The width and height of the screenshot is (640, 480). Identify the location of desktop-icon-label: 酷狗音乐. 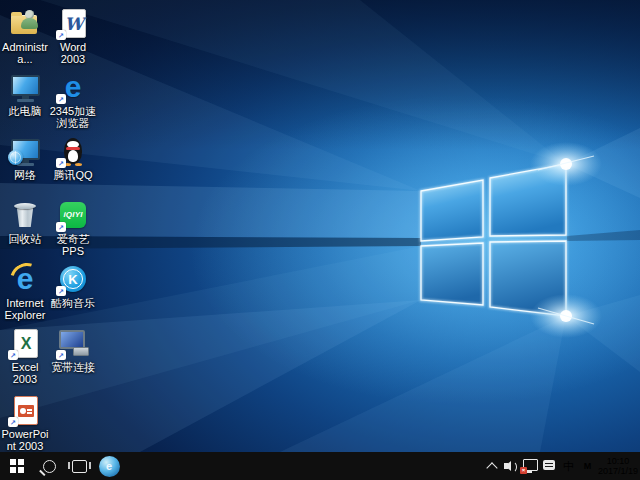
(73, 303).